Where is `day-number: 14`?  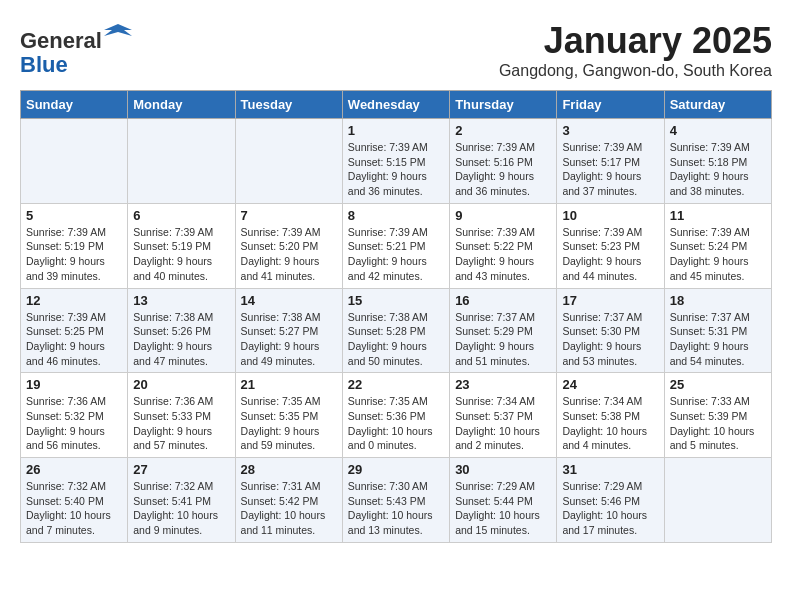
day-number: 14 is located at coordinates (289, 300).